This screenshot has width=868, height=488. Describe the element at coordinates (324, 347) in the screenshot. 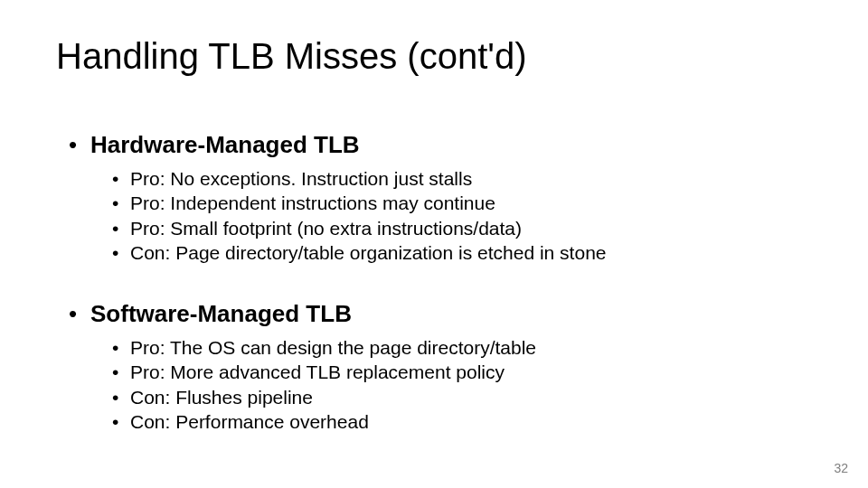

I see `list-item: •Pro: The OS can design the page directo…` at that location.